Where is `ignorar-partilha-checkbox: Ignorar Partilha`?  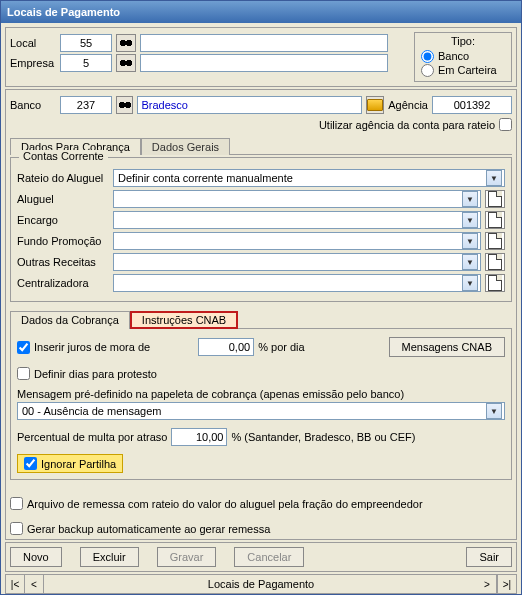
ignorar-partilha-checkbox: Ignorar Partilha is located at coordinates (70, 464).